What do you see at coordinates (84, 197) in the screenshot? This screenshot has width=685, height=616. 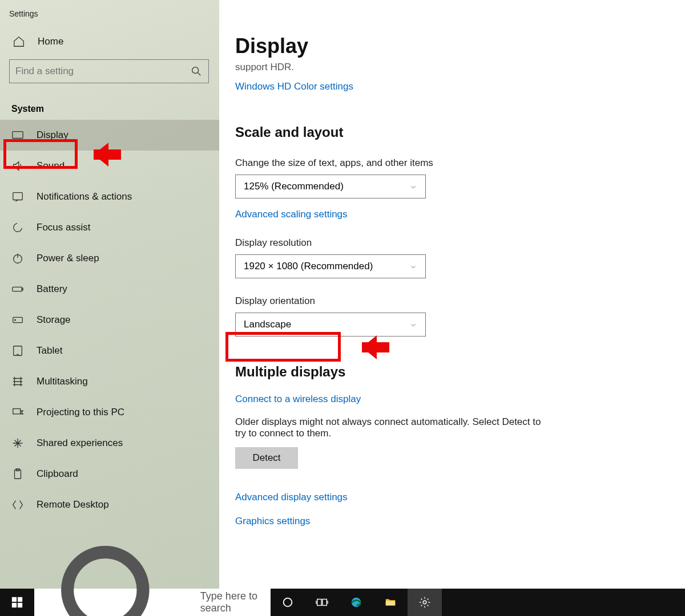 I see `sidebar-item-label: Notifications & actions` at bounding box center [84, 197].